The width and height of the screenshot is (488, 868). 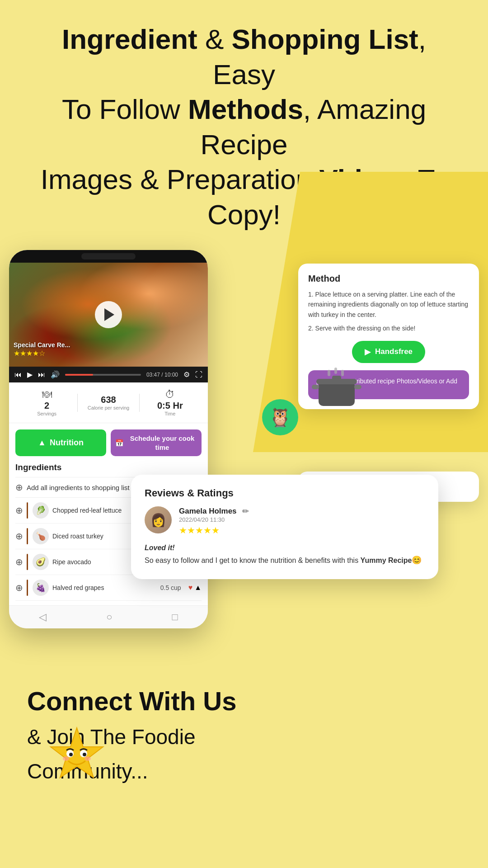 What do you see at coordinates (158, 520) in the screenshot?
I see `reviewer-avatar: 👩` at bounding box center [158, 520].